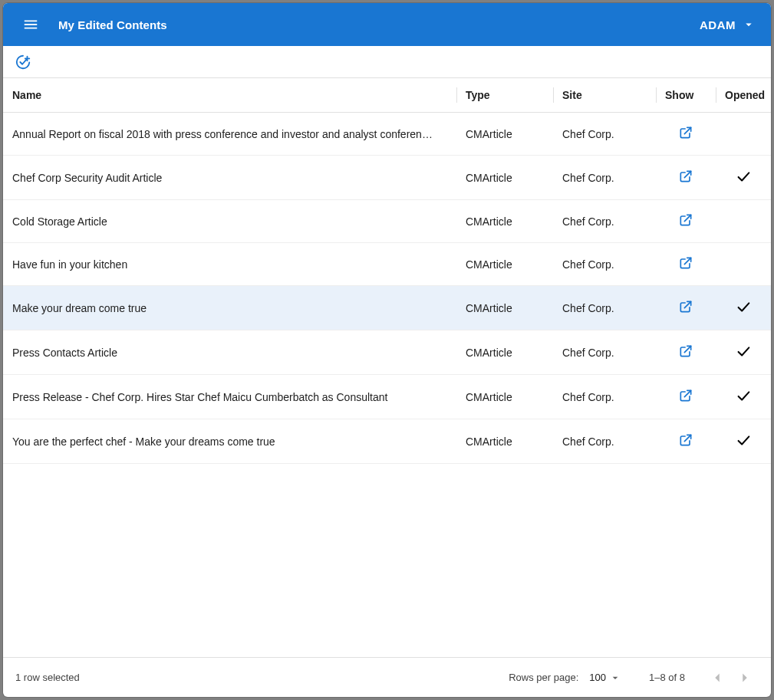  Describe the element at coordinates (605, 678) in the screenshot. I see `rows-per-page-select: 100` at that location.